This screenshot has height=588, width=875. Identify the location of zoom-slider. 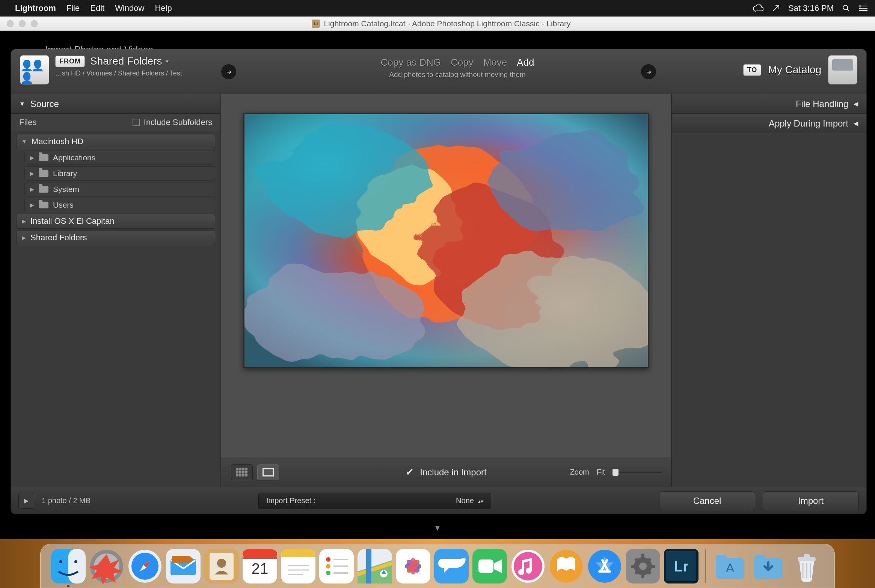
(637, 472).